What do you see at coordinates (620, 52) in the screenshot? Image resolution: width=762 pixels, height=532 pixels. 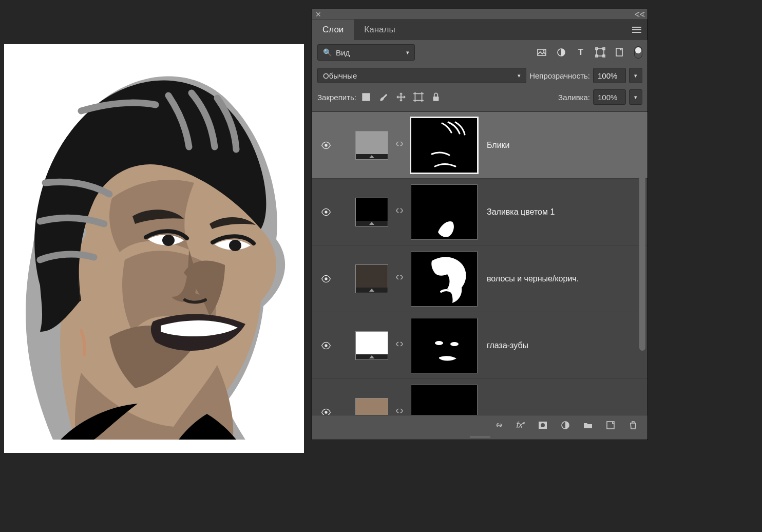 I see `filter-smart-icon` at bounding box center [620, 52].